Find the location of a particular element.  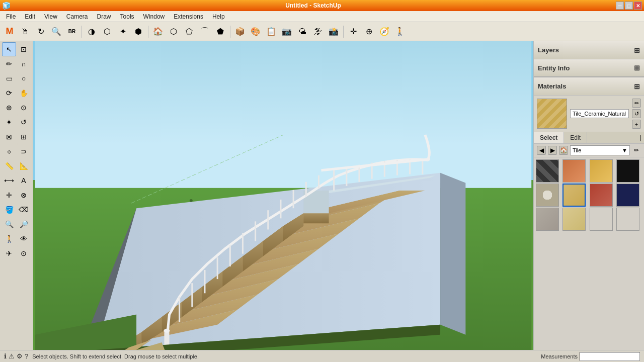

sample-paint-icon: ✏ is located at coordinates (636, 103).